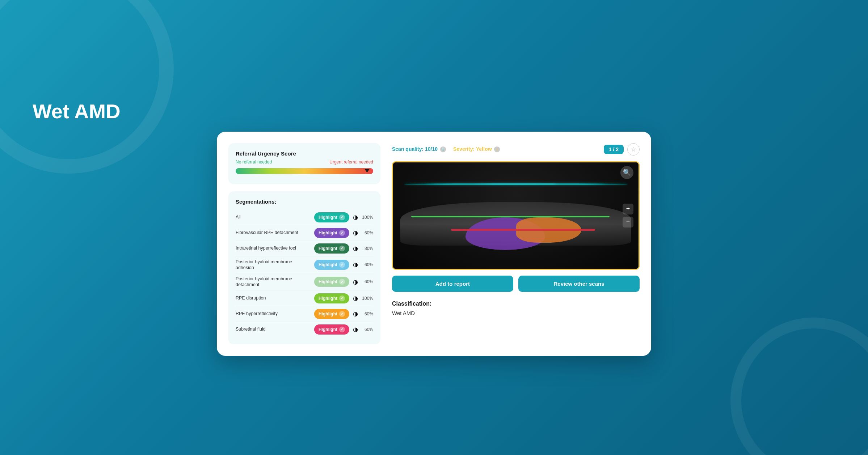 The width and height of the screenshot is (868, 455). Describe the element at coordinates (328, 265) in the screenshot. I see `highlight-label-posterior-hyaloid-adhesion: Highlight` at that location.